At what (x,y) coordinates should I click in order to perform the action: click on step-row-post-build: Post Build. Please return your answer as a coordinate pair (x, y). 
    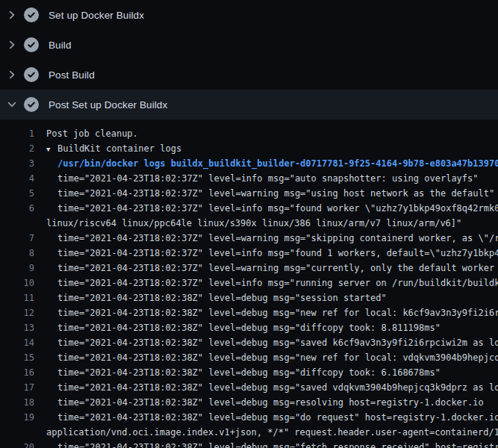
    Looking at the image, I should click on (249, 75).